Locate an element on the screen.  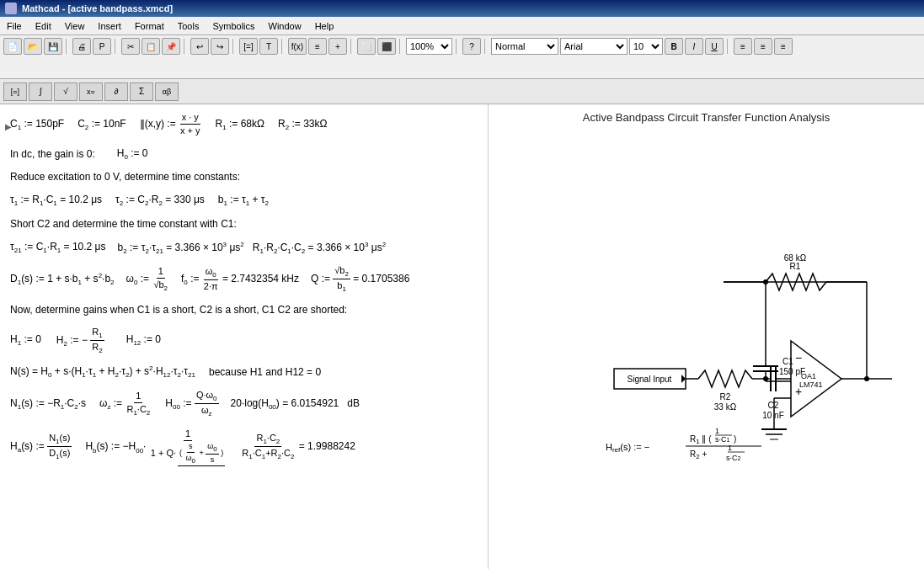
omegaz-def: ωz := 1 R1·C2 is located at coordinates (126, 404).